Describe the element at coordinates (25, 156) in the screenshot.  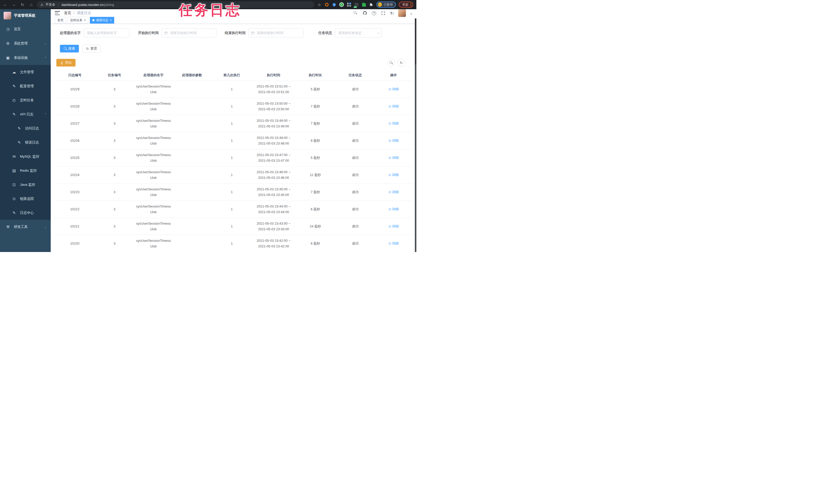
I see `sidebar-item-9: ✉MySQL 监控` at that location.